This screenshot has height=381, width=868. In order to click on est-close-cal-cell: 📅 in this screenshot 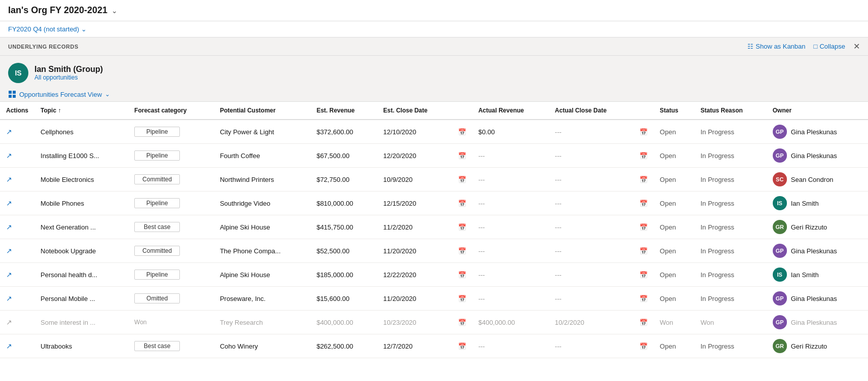, I will do `click(462, 251)`.